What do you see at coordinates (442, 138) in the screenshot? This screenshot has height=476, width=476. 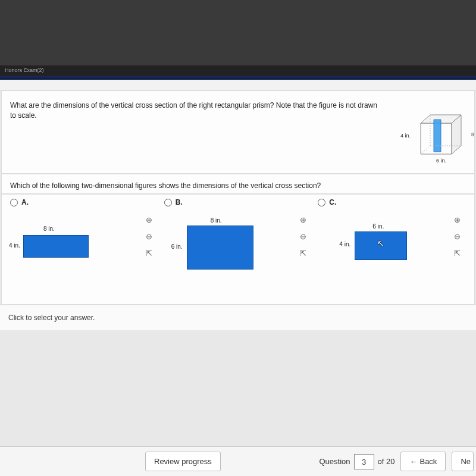 I see `prism-figure: 4 in. 6 in. 8` at bounding box center [442, 138].